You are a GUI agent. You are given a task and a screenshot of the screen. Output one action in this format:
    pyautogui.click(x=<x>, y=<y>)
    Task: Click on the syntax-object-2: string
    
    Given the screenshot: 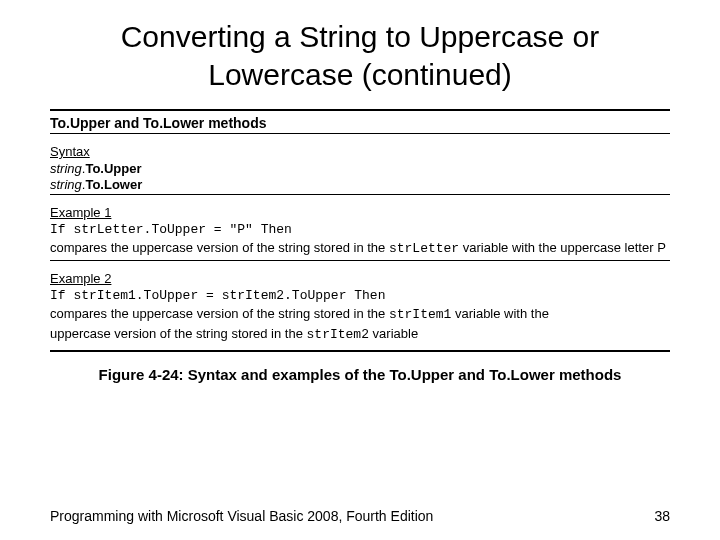 What is the action you would take?
    pyautogui.click(x=66, y=184)
    